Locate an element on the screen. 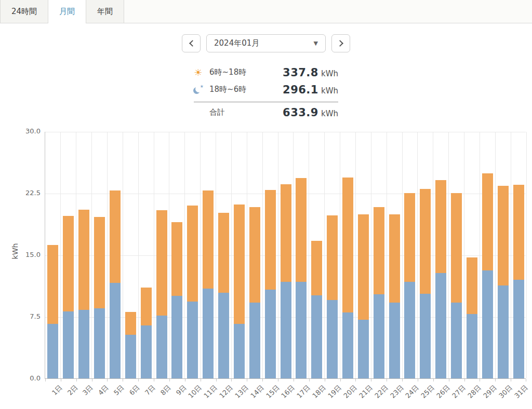 The width and height of the screenshot is (532, 409). month-select-dropdown: 2024年01月 ▼ is located at coordinates (266, 44).